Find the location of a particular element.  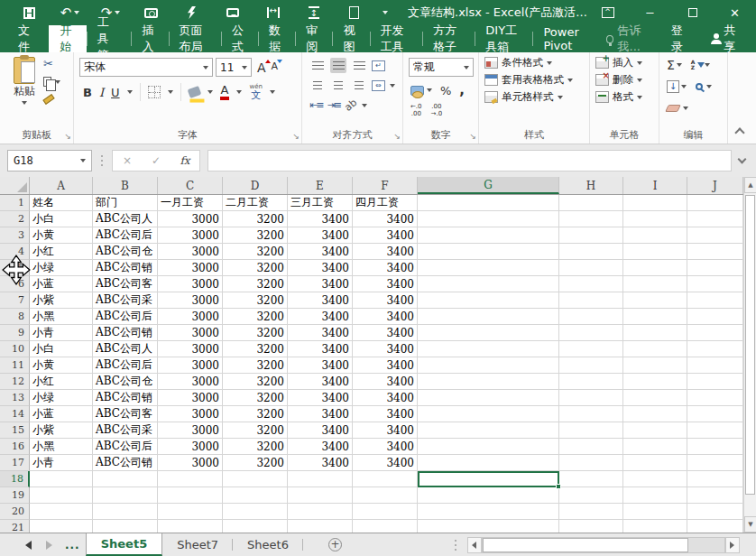

cell-D7: 3200 is located at coordinates (255, 301).